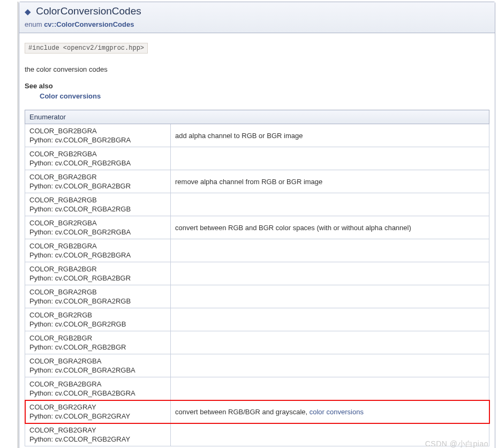 The image size is (498, 448). Describe the element at coordinates (18, 225) in the screenshot. I see `left-rule` at that location.